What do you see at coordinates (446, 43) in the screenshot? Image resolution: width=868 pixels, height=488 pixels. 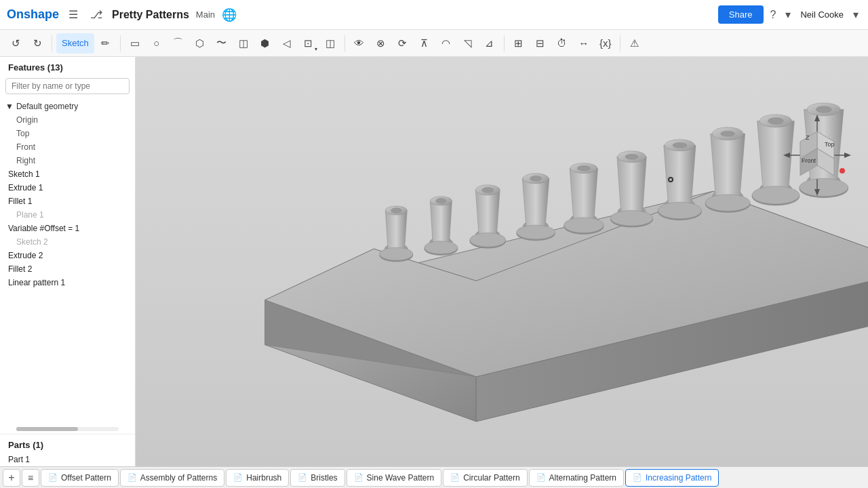 I see `tool-fillet: ◠` at bounding box center [446, 43].